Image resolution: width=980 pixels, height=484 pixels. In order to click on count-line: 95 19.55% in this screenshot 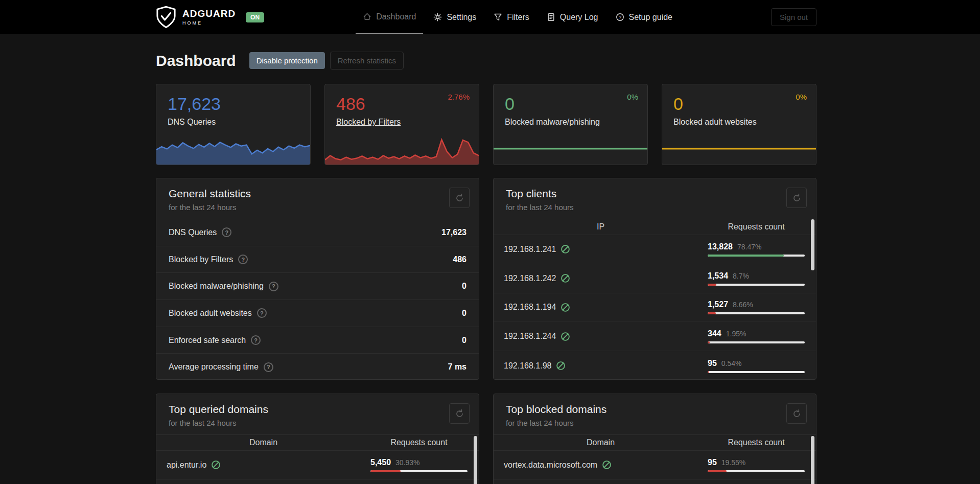, I will do `click(756, 463)`.